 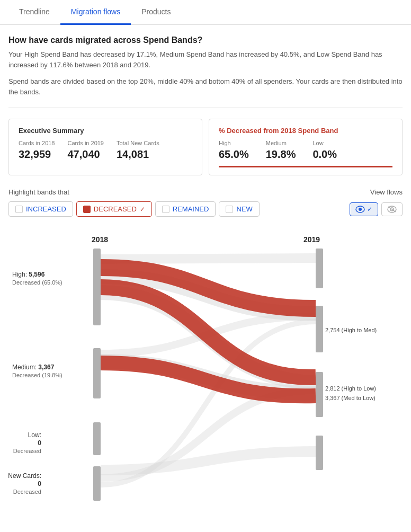 I want to click on dec-high-value: 65.0%, so click(x=234, y=155).